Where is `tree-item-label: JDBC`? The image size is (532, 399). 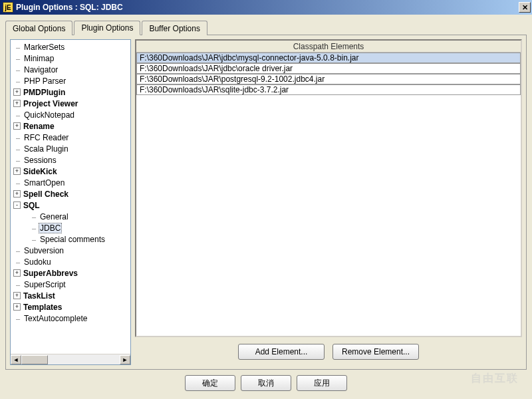
tree-item-label: JDBC is located at coordinates (51, 228).